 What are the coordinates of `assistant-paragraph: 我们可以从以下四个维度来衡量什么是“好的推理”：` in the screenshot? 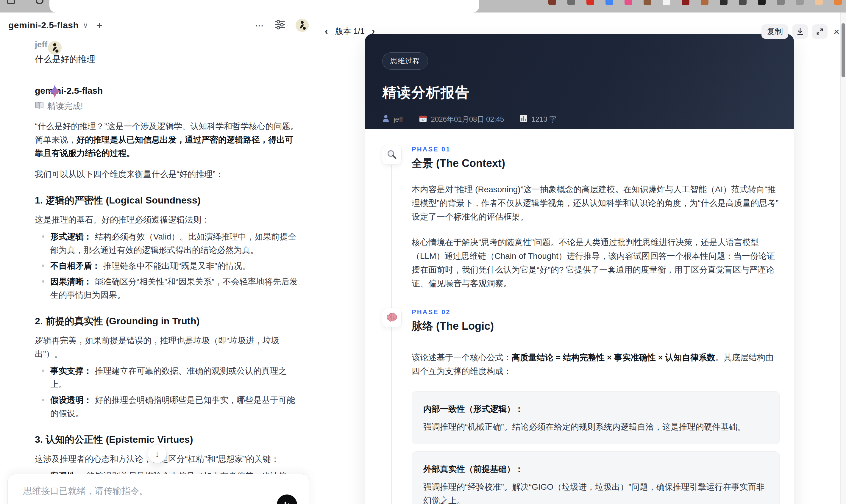 It's located at (168, 174).